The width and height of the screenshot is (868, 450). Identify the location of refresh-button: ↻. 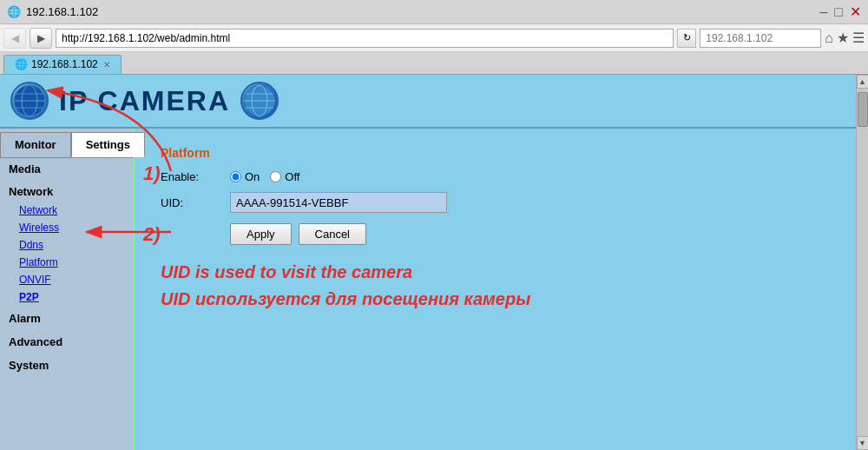
(687, 38).